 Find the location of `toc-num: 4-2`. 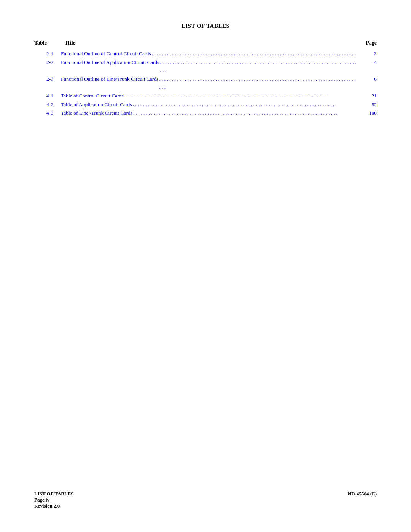

toc-num: 4-2 is located at coordinates (48, 105).